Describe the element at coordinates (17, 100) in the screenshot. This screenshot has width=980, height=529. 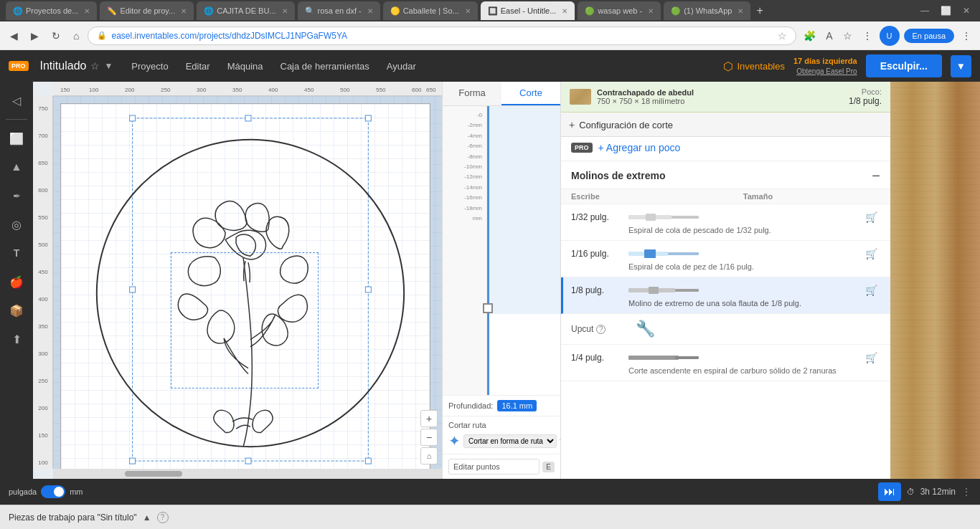
I see `toolbar-collapse-icon: ◁` at that location.